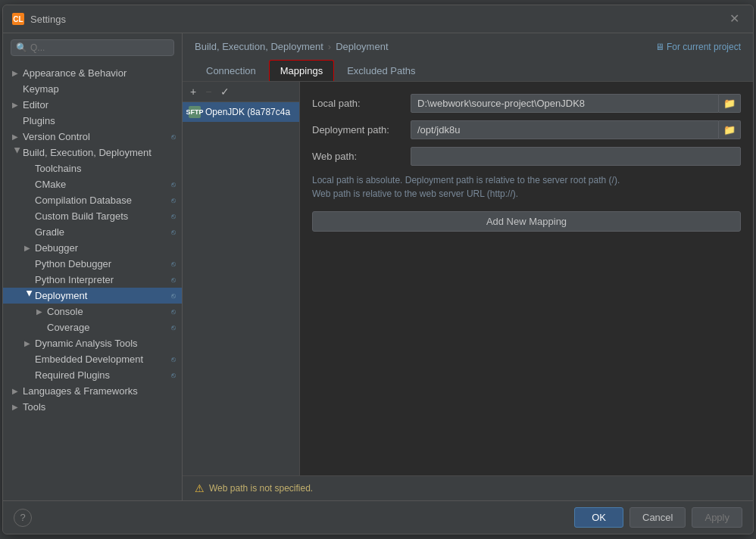 This screenshot has height=539, width=756. Describe the element at coordinates (30, 344) in the screenshot. I see `expand-arrow-dynamic: ▶` at that location.